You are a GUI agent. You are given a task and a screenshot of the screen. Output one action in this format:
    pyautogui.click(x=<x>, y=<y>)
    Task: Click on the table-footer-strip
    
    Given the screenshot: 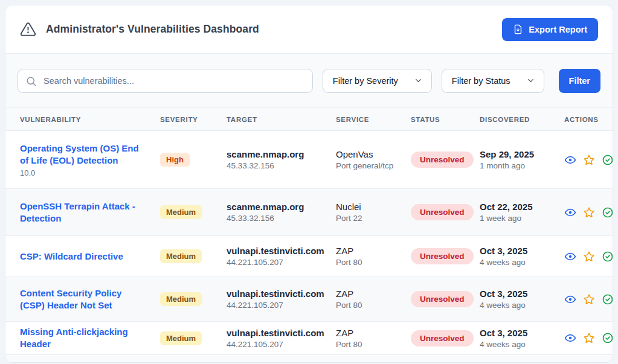 What is the action you would take?
    pyautogui.click(x=309, y=359)
    